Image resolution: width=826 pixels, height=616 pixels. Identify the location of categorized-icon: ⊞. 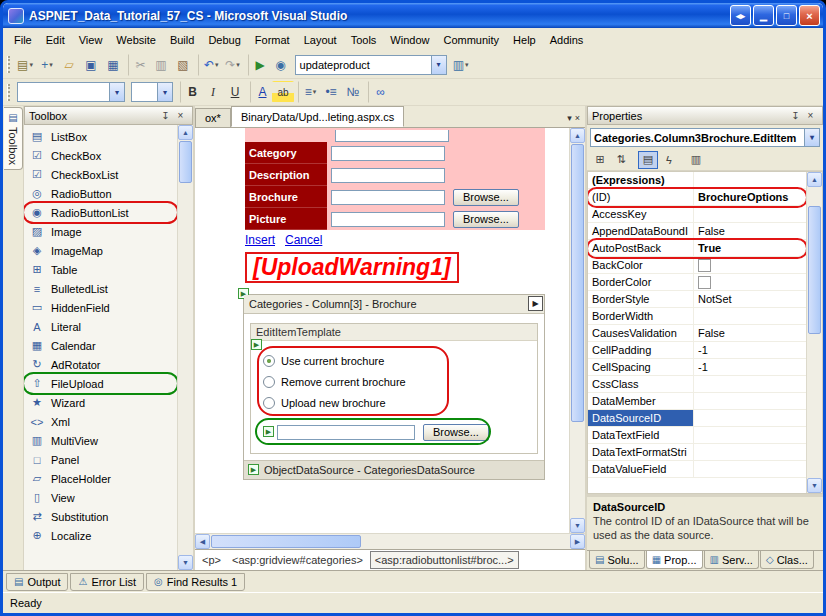
(600, 160).